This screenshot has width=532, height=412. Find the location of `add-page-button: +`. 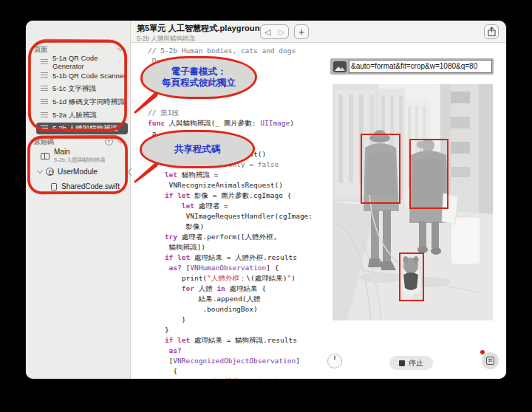

add-page-button: + is located at coordinates (301, 32).